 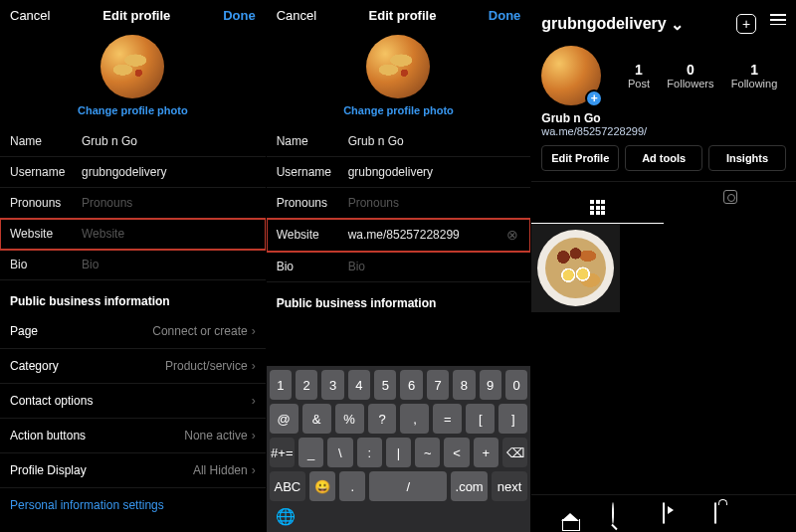 I want to click on key-?: ?, so click(x=382, y=419).